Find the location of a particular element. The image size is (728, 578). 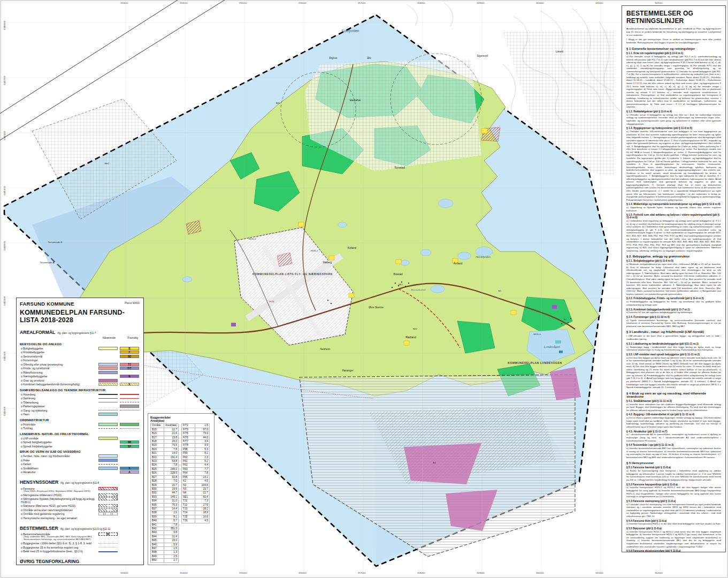

area-value-cell: 31,0 is located at coordinates (171, 501).